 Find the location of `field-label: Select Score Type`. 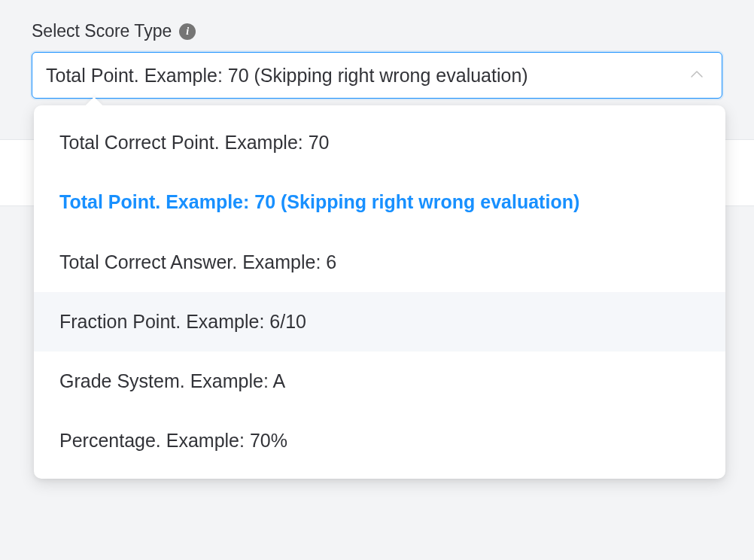

field-label: Select Score Type is located at coordinates (102, 32).